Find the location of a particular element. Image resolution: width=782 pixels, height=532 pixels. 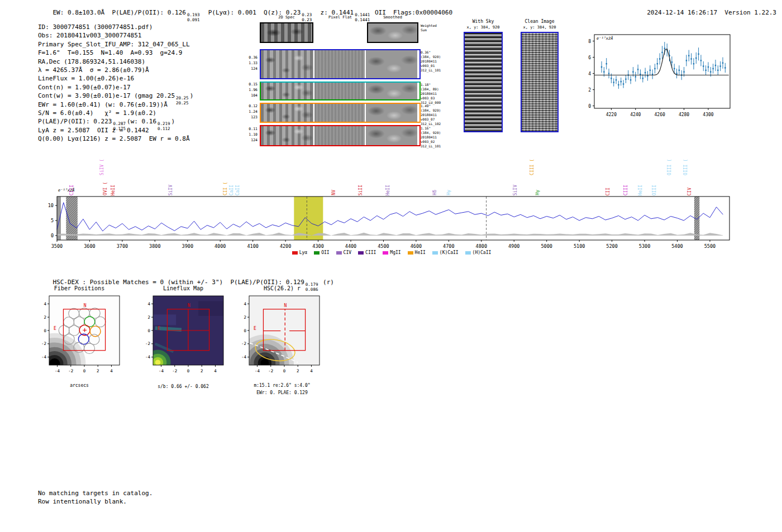

spectrum-xtick: 4500 is located at coordinates (383, 246).